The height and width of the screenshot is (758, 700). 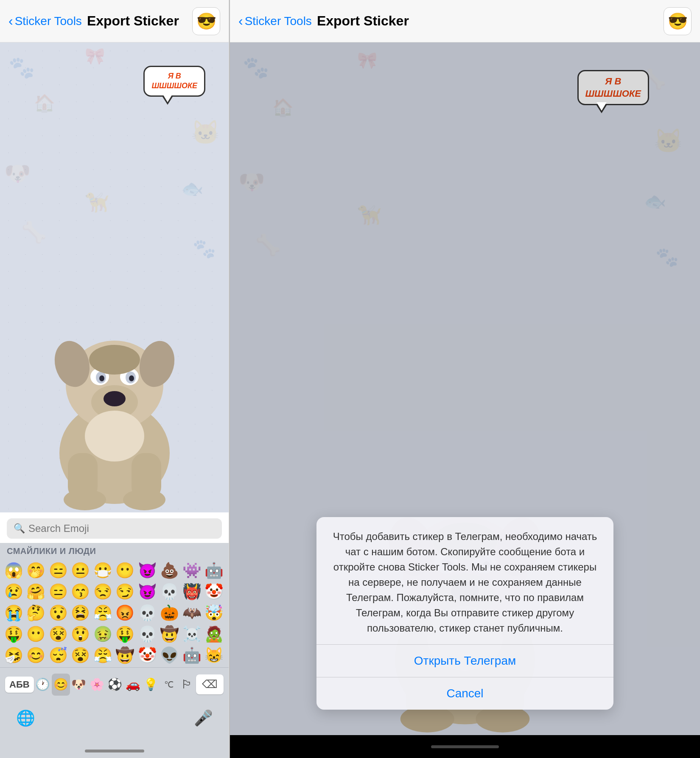 What do you see at coordinates (115, 684) in the screenshot?
I see `keyboard-toolbar: АБВ 🕐 😊 🐶 🌸 ⚽ 🚗 💡 ℃ 🏳 ⌫` at bounding box center [115, 684].